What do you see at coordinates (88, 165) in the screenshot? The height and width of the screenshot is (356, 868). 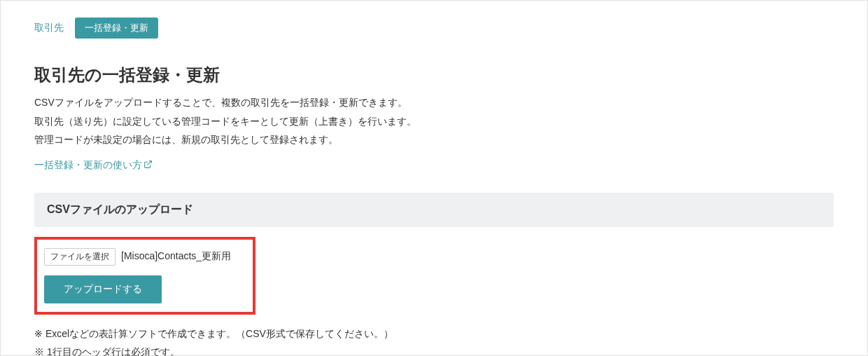 I see `help-link-label: 一括登録・更新の使い方` at bounding box center [88, 165].